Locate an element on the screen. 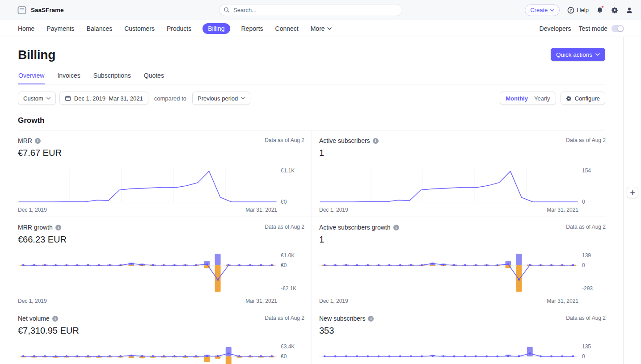 The image size is (641, 364). metric-value: €7,310.95 EUR is located at coordinates (161, 331).